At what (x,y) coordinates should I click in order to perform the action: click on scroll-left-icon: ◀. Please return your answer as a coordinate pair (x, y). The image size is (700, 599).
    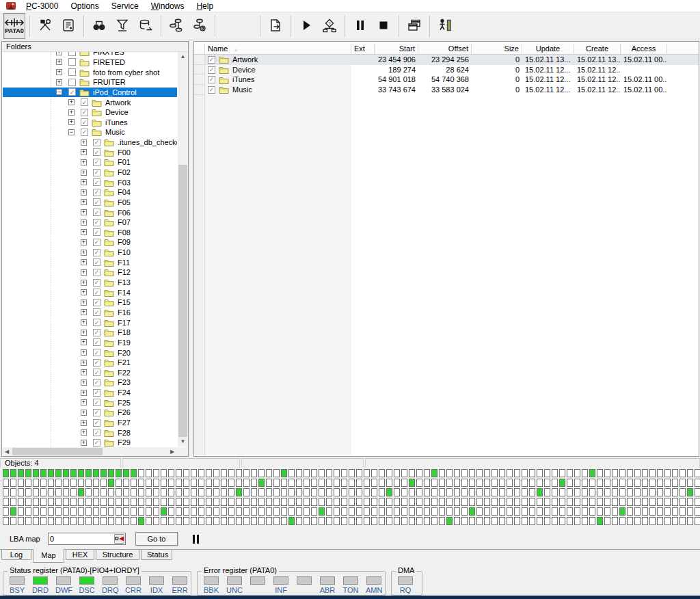
    Looking at the image, I should click on (7, 451).